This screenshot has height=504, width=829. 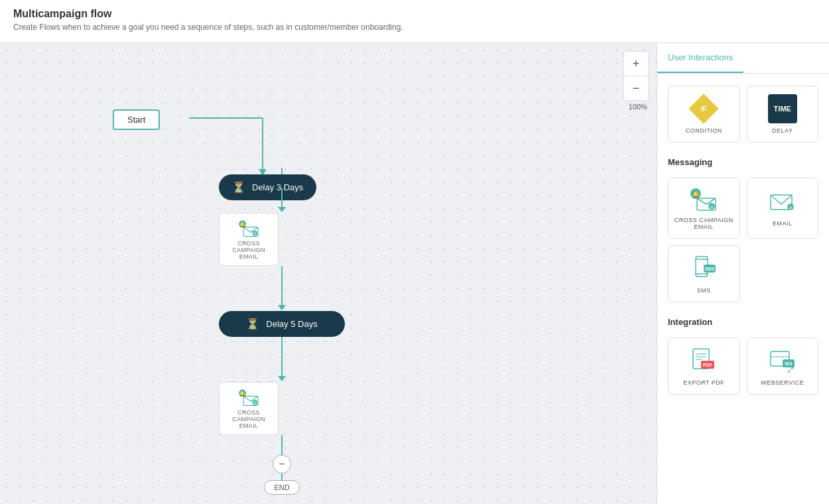 I want to click on delay-time-label: TIME, so click(x=783, y=109).